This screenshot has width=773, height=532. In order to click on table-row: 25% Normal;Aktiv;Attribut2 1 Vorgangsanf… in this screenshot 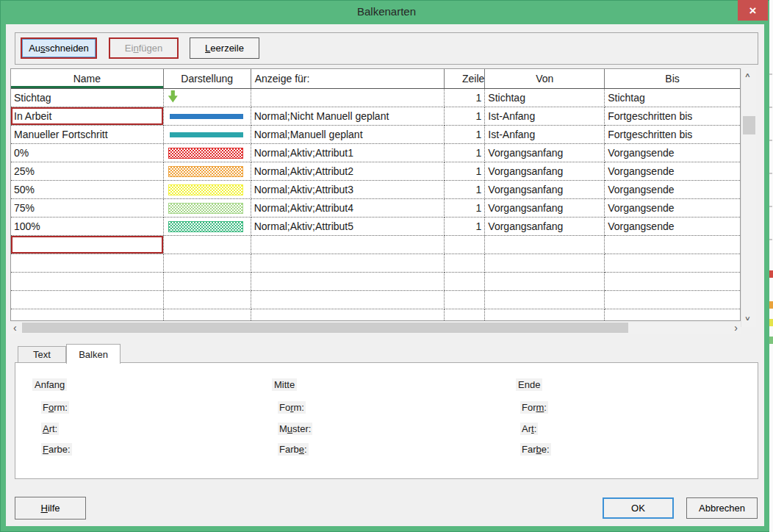, I will do `click(375, 172)`.